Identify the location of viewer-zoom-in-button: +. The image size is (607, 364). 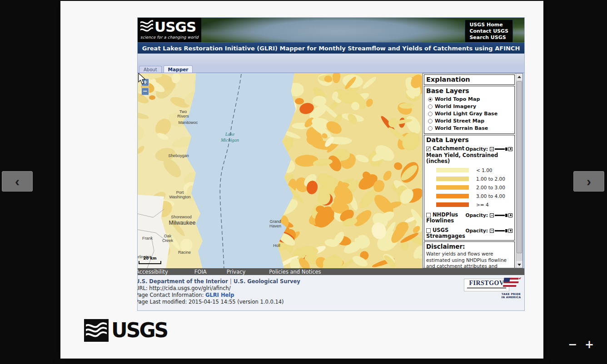
(589, 344).